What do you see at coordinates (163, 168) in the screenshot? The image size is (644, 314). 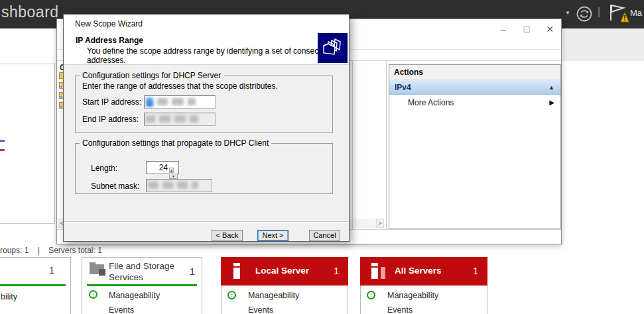 I see `length-value: 24` at bounding box center [163, 168].